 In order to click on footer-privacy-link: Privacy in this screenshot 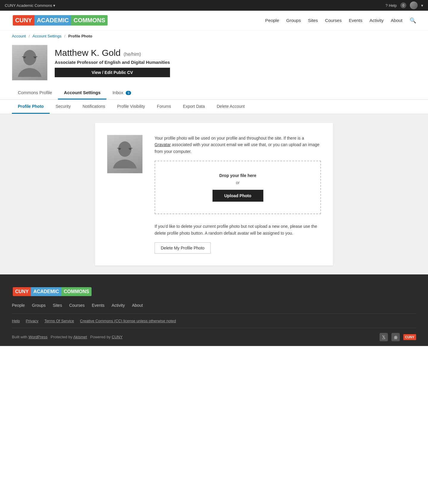, I will do `click(32, 321)`.